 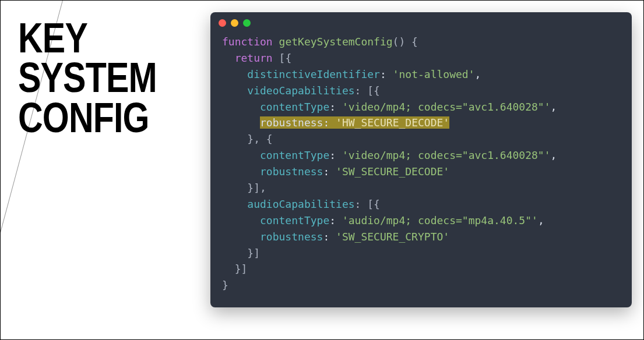 I want to click on function-name: getKeySystemConfig, so click(x=333, y=42).